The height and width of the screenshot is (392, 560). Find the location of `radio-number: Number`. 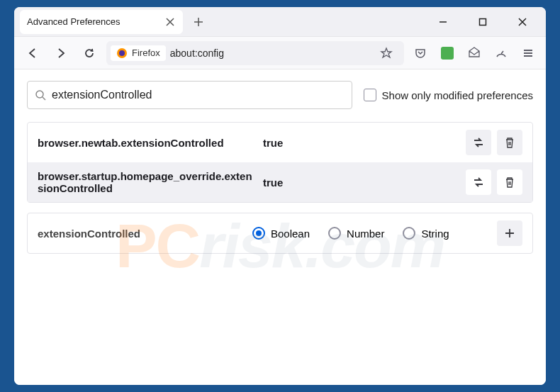

radio-number: Number is located at coordinates (356, 233).